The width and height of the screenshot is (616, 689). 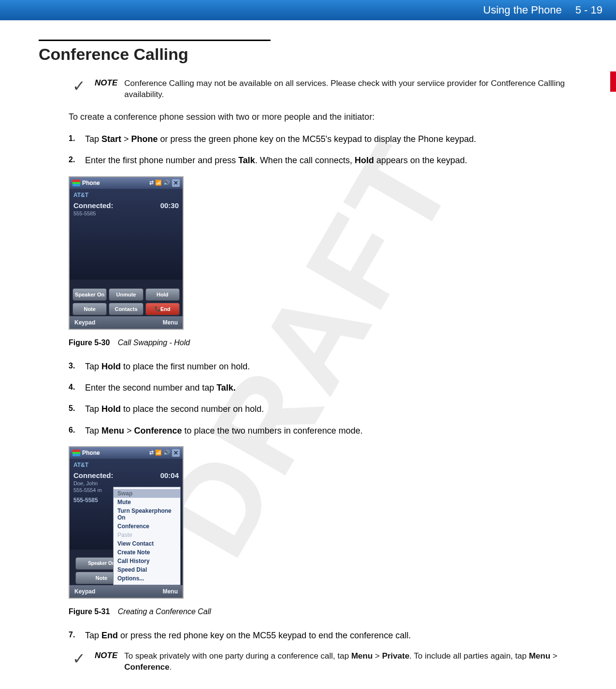 I want to click on menu-item-options: Options..., so click(x=147, y=578).